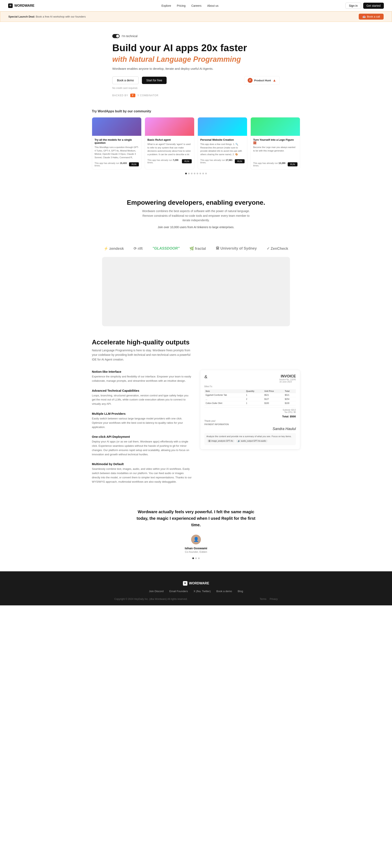 This screenshot has width=392, height=868. I want to click on technical-toggle, so click(116, 36).